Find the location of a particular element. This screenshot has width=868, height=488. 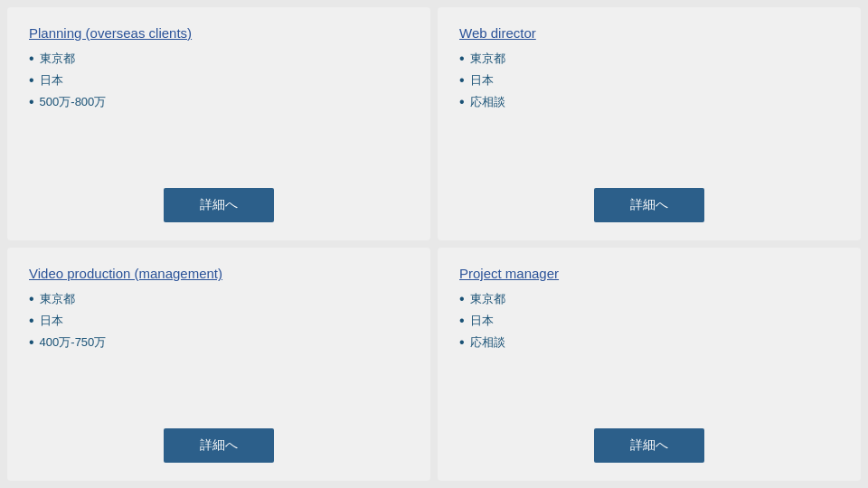

card-body-planning: Planning (overseas clients)東京都日本500万-800… is located at coordinates (219, 99).